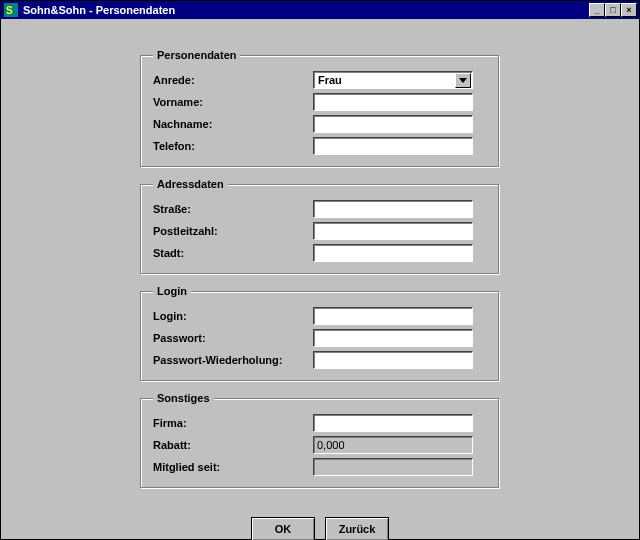 The height and width of the screenshot is (540, 640). What do you see at coordinates (233, 467) in the screenshot?
I see `member-since-label: Mitglied seit:` at bounding box center [233, 467].